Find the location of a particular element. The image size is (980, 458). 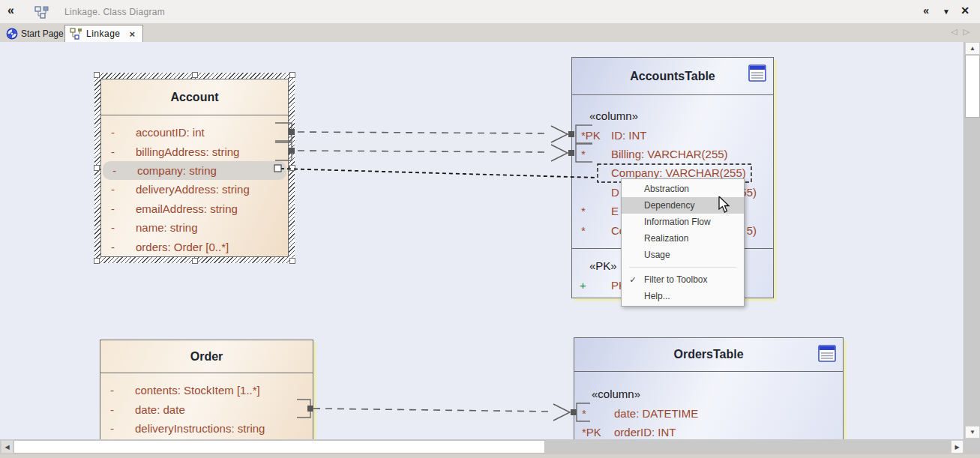

table-accountstable-title: AccountsTable is located at coordinates (673, 76).